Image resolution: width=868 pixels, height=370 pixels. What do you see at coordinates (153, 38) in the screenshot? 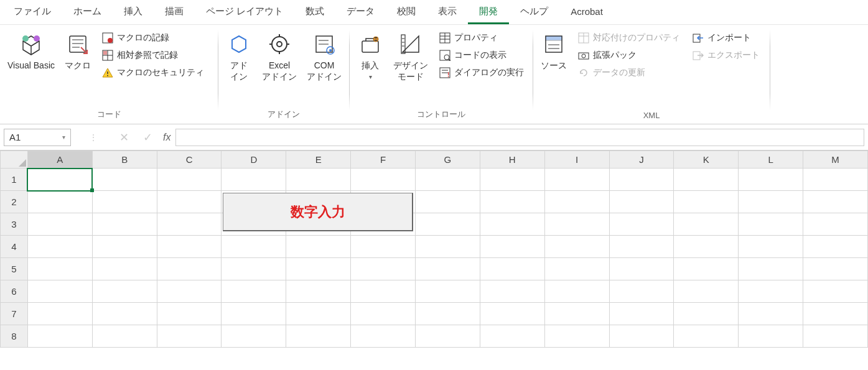
I see `record-macro-button: マクロの記録` at bounding box center [153, 38].